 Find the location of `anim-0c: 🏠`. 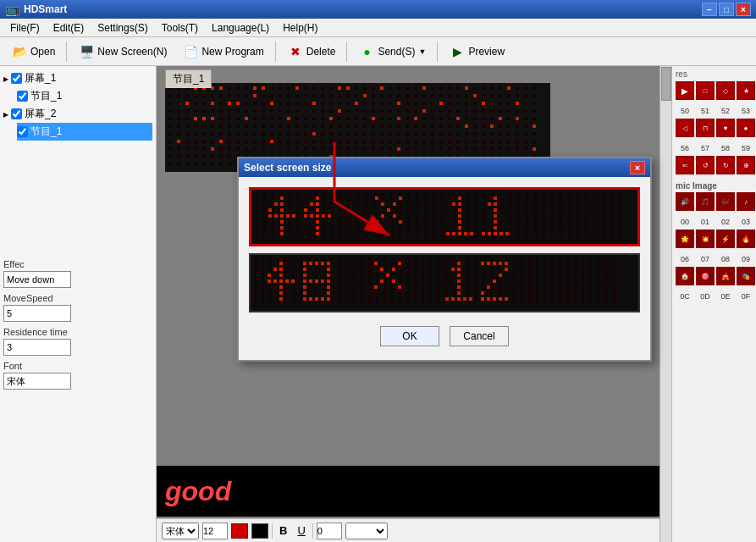

anim-0c: 🏠 is located at coordinates (685, 276).